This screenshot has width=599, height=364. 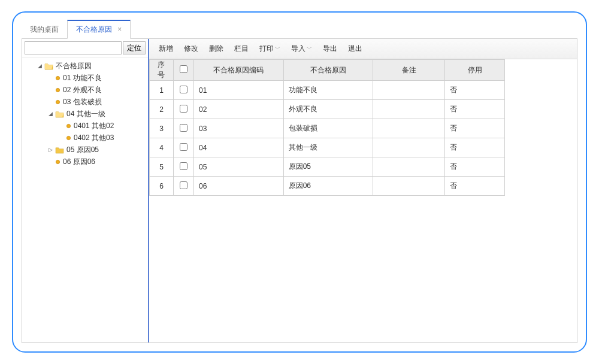 I want to click on tab-reject-reason: 不合格原因 ×, so click(x=99, y=29).